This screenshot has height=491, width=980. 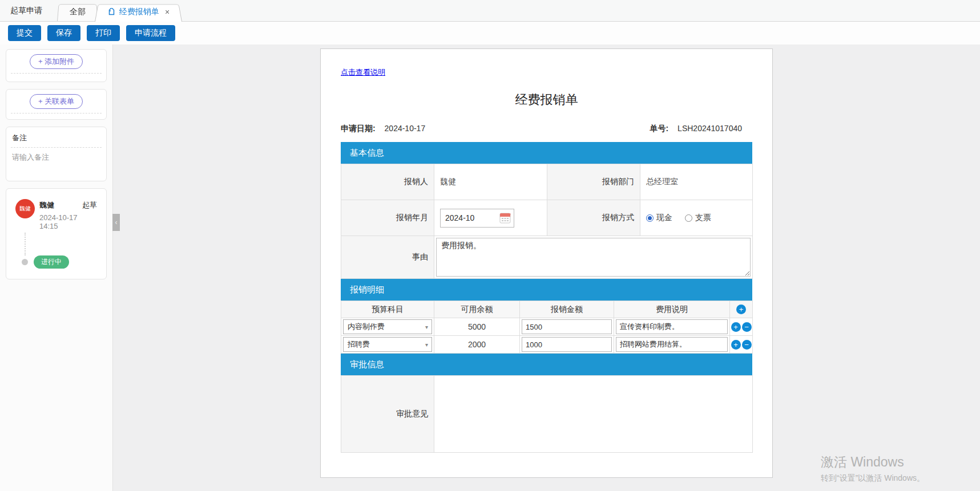 I want to click on avatar: 魏健, so click(x=25, y=209).